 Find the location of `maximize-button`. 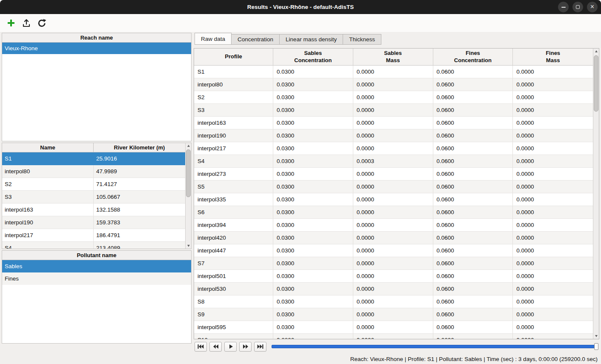

maximize-button is located at coordinates (578, 7).